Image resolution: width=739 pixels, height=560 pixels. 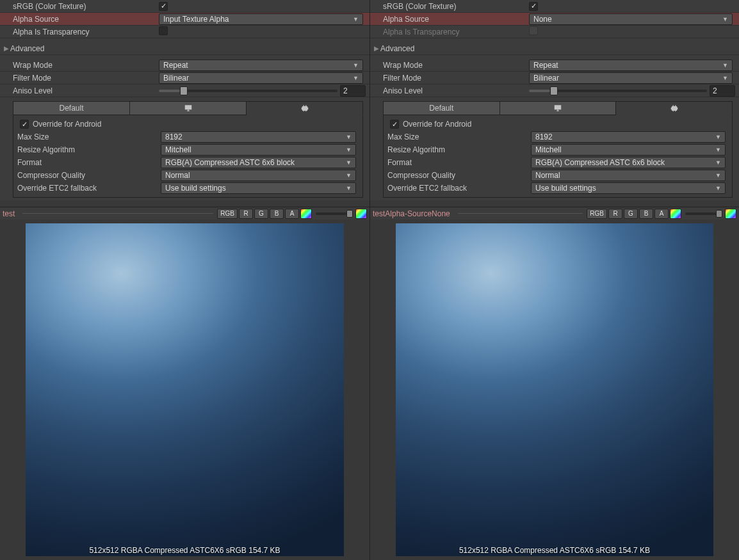 I want to click on alpha-source-row: Alpha Source None ▼, so click(x=555, y=19).